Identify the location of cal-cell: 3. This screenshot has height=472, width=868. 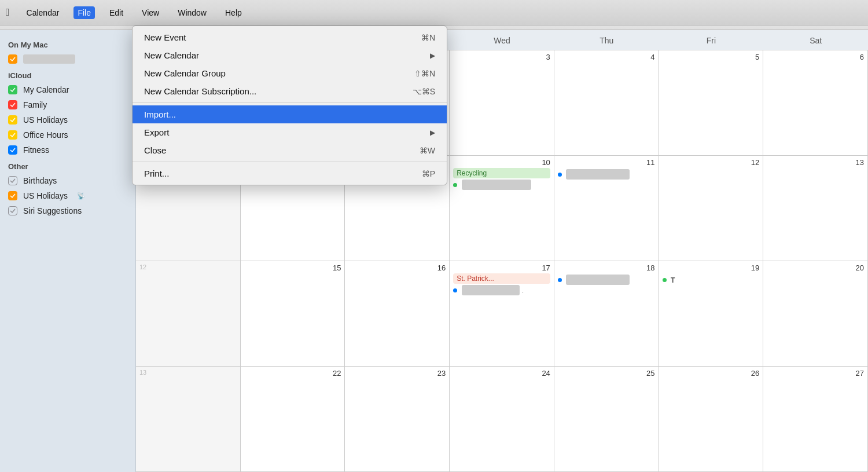
(502, 103).